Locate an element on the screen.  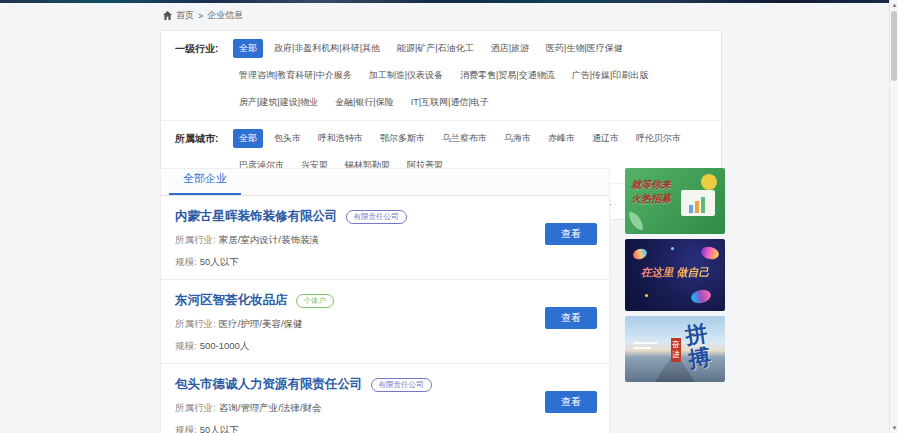
company-industry: 所属行业:咨询/管理产业/法律/财会 is located at coordinates (385, 408).